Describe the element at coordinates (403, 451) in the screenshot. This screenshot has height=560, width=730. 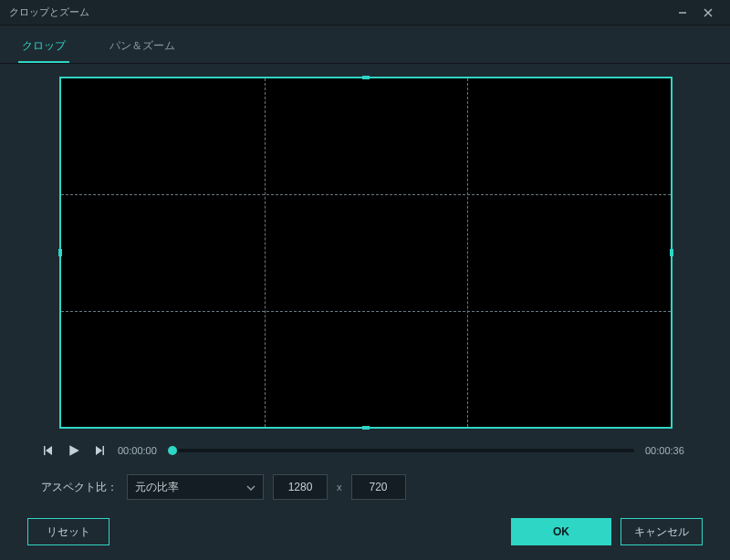
I see `playback-slider` at that location.